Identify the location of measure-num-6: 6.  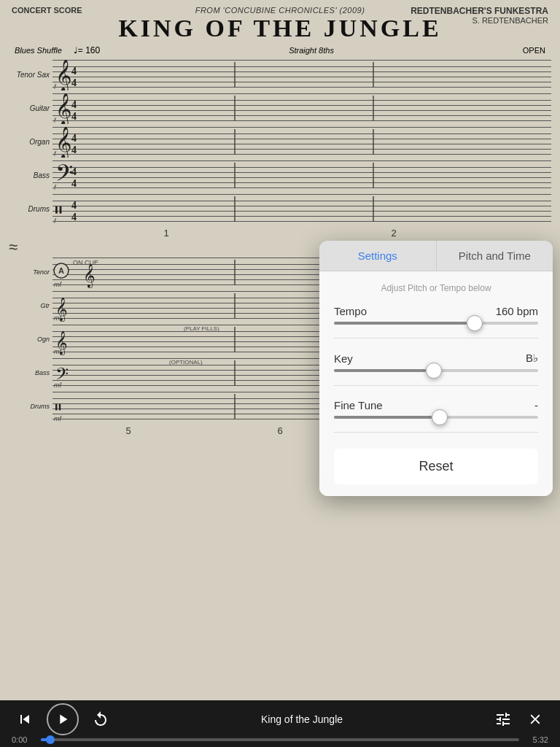
(280, 430).